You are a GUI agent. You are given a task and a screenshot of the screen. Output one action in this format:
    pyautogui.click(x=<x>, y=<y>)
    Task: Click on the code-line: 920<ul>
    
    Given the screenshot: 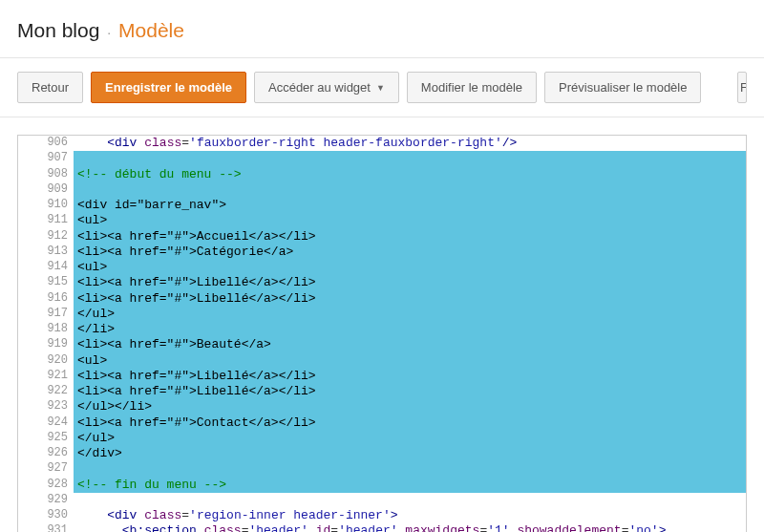 What is the action you would take?
    pyautogui.click(x=382, y=361)
    